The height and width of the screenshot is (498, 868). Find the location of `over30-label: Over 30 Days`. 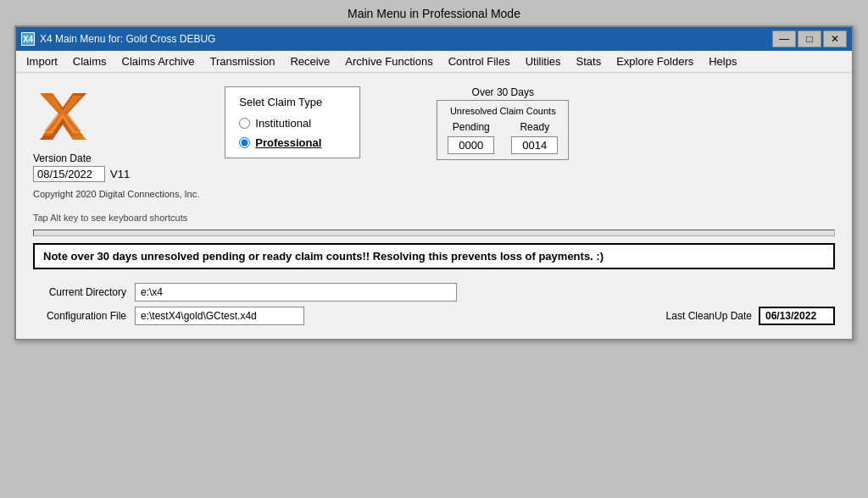

over30-label: Over 30 Days is located at coordinates (504, 92).